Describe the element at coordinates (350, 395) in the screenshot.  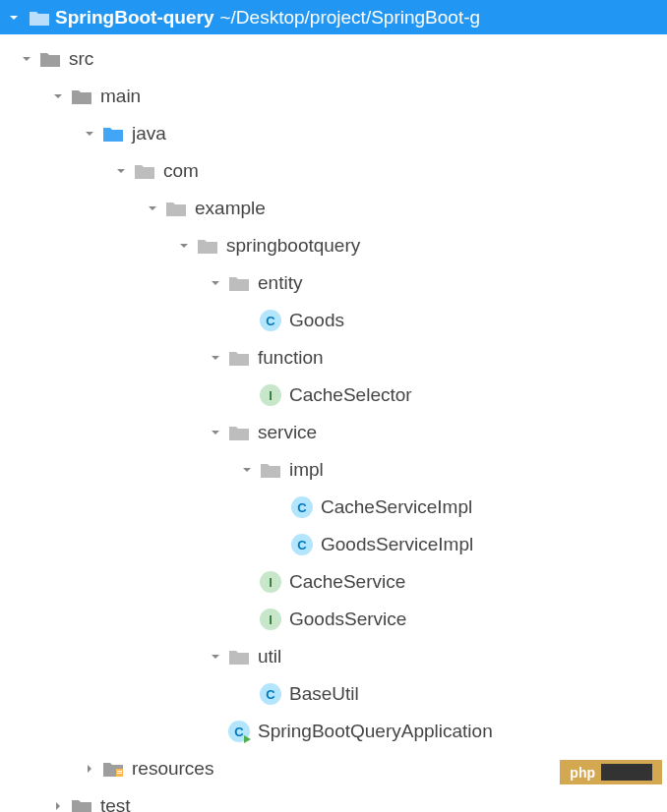
I see `tree-item-label: CacheSelector` at that location.